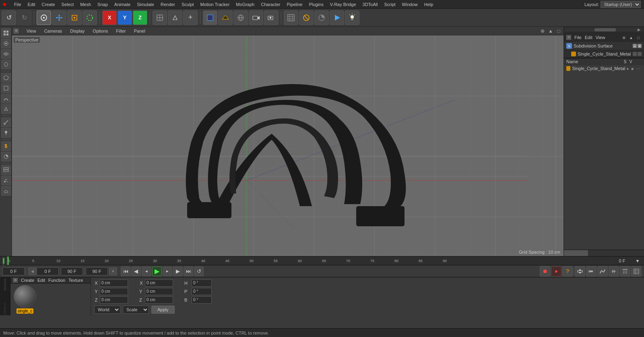  What do you see at coordinates (14, 271) in the screenshot?
I see `current-frame-input` at bounding box center [14, 271].